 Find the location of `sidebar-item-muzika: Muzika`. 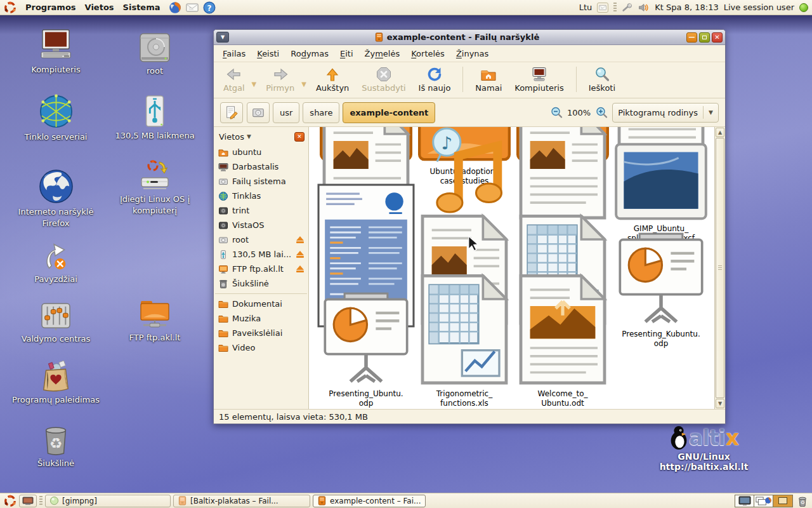

sidebar-item-muzika: Muzika is located at coordinates (261, 319).